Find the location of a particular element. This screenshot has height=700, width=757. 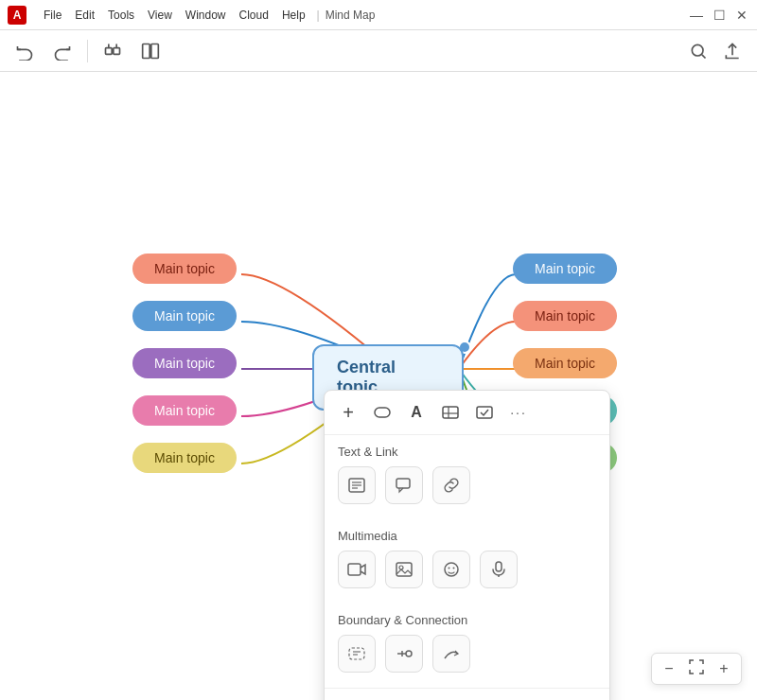

zoom-out-button: − is located at coordinates (669, 669).